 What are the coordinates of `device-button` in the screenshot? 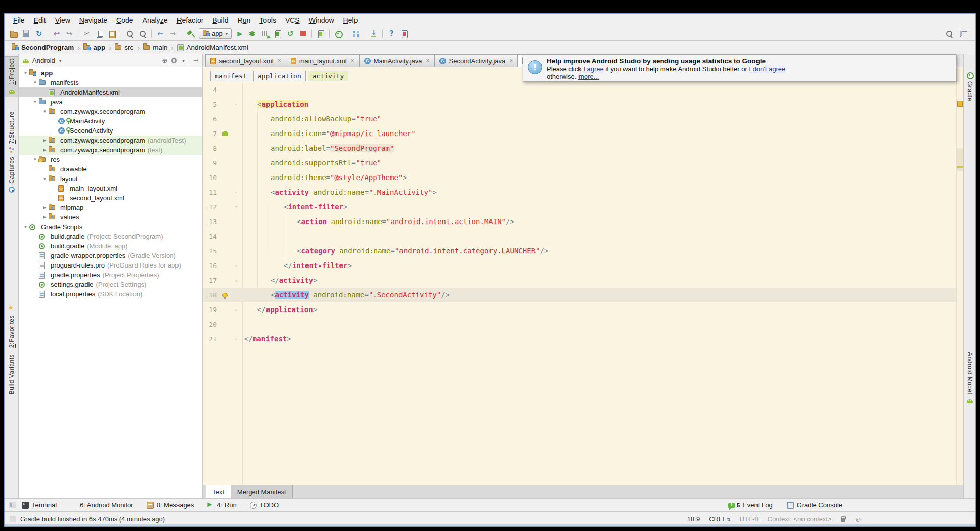 It's located at (404, 34).